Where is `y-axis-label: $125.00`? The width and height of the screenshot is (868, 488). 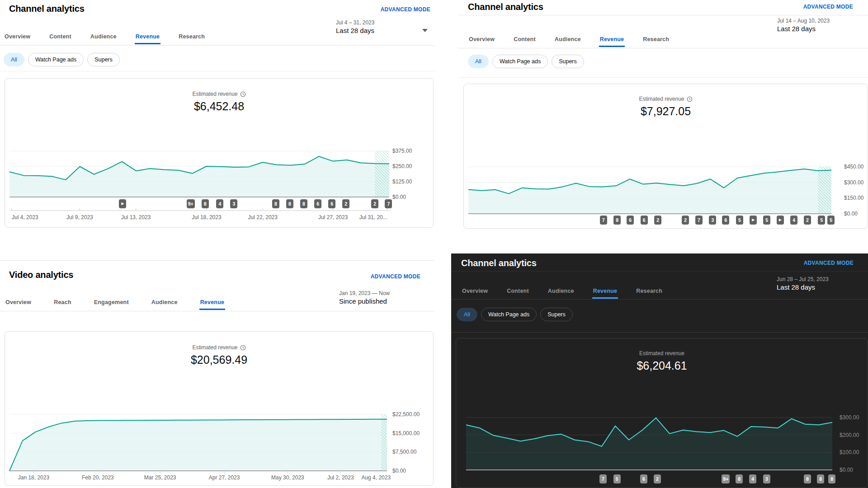 y-axis-label: $125.00 is located at coordinates (402, 182).